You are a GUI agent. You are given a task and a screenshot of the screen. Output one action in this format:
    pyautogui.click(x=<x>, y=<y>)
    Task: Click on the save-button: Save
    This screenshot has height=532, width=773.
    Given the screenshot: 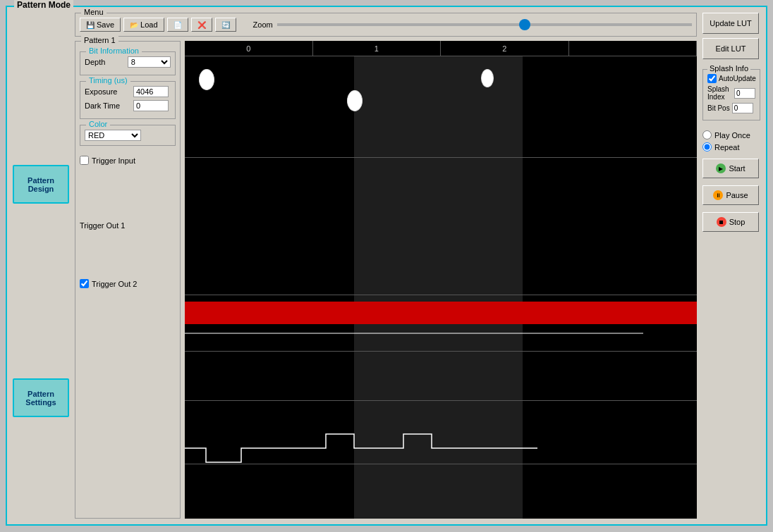 What is the action you would take?
    pyautogui.click(x=100, y=25)
    